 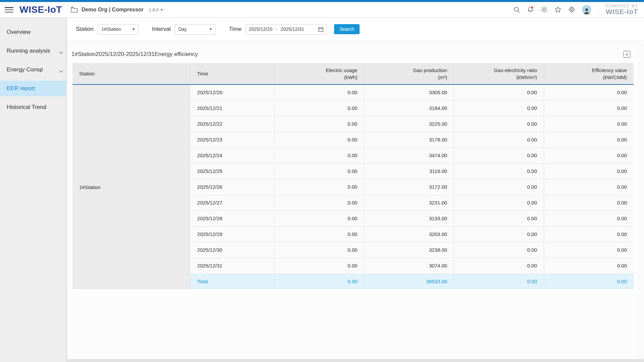 What do you see at coordinates (33, 70) in the screenshot?
I see `sidebar-item-energy-consp: Energy Consp` at bounding box center [33, 70].